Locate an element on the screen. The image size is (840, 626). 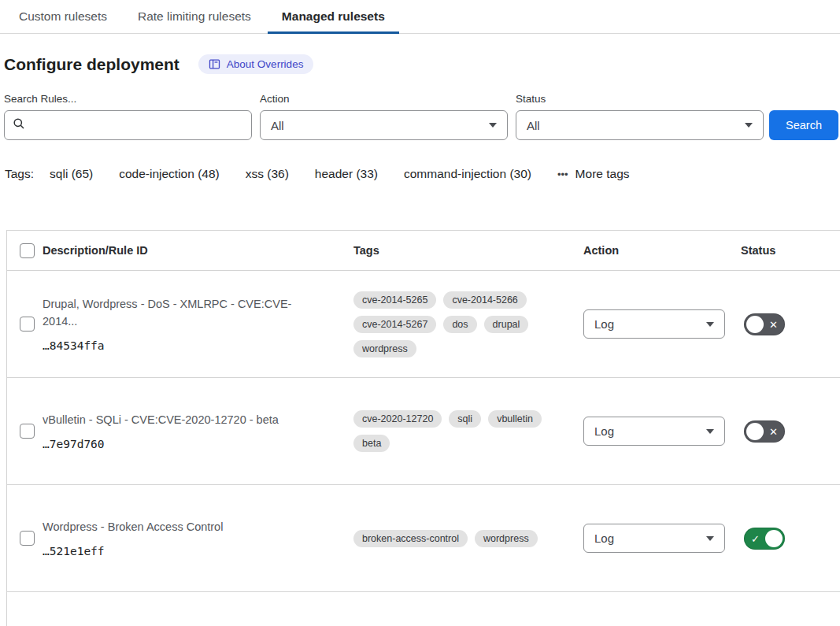
tags-bar: Tags: sqli (65)code-injection (48)xss (3… is located at coordinates (422, 174).